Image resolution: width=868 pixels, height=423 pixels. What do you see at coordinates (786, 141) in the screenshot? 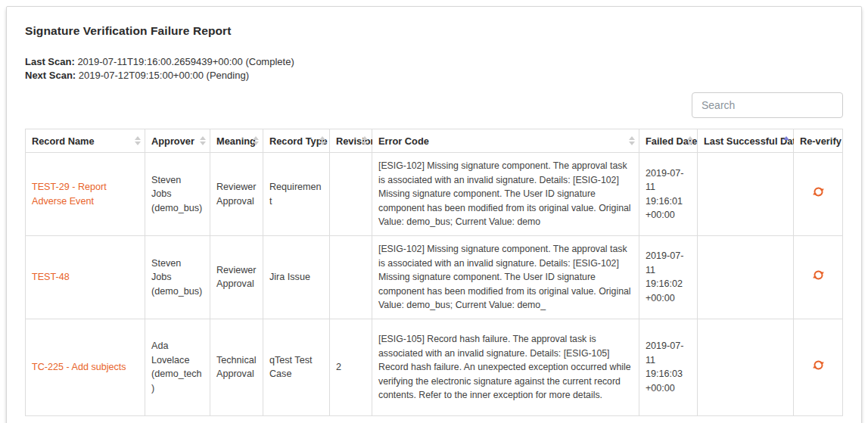
I see `sort-asc-icon` at bounding box center [786, 141].